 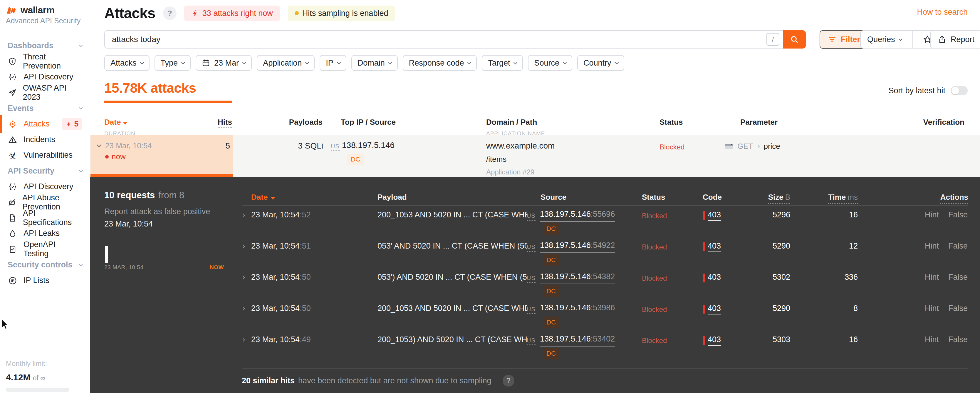 What do you see at coordinates (45, 108) in the screenshot?
I see `section-events: Events` at bounding box center [45, 108].